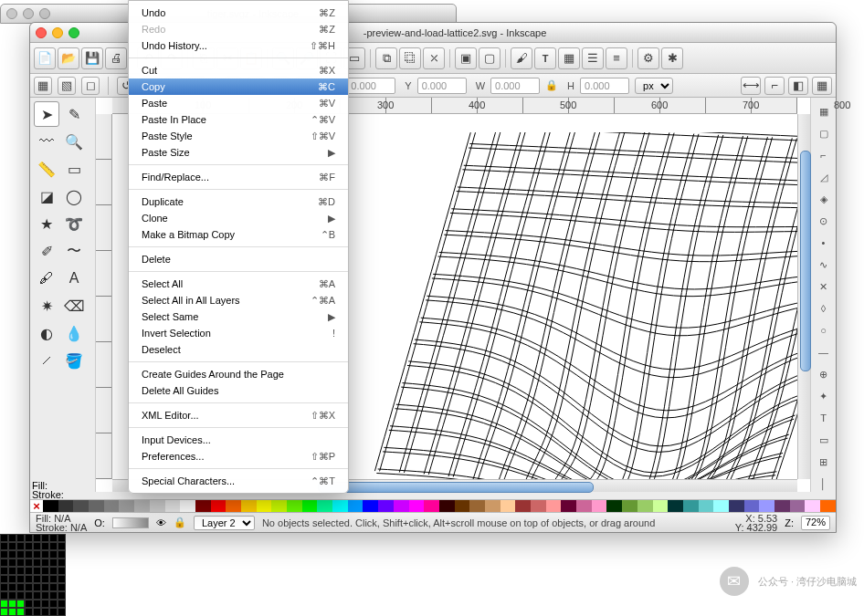 This screenshot has height=616, width=864. What do you see at coordinates (74, 251) in the screenshot?
I see `bezier-tool: 〜` at bounding box center [74, 251].